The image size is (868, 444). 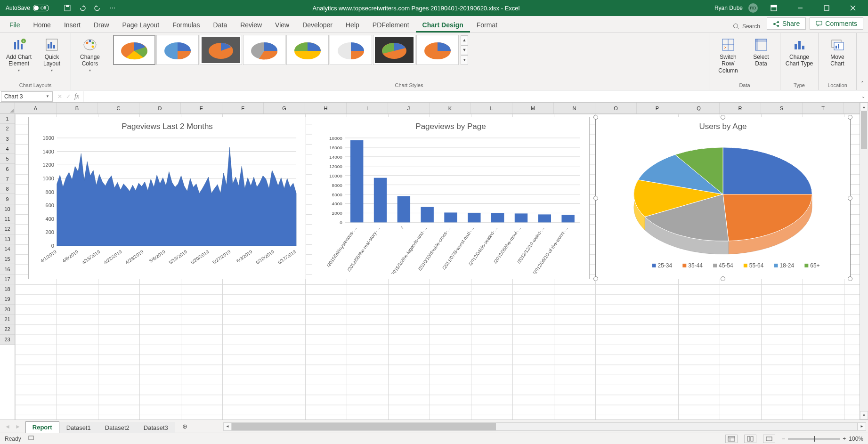 What do you see at coordinates (284, 108) in the screenshot?
I see `col-header: G` at bounding box center [284, 108].